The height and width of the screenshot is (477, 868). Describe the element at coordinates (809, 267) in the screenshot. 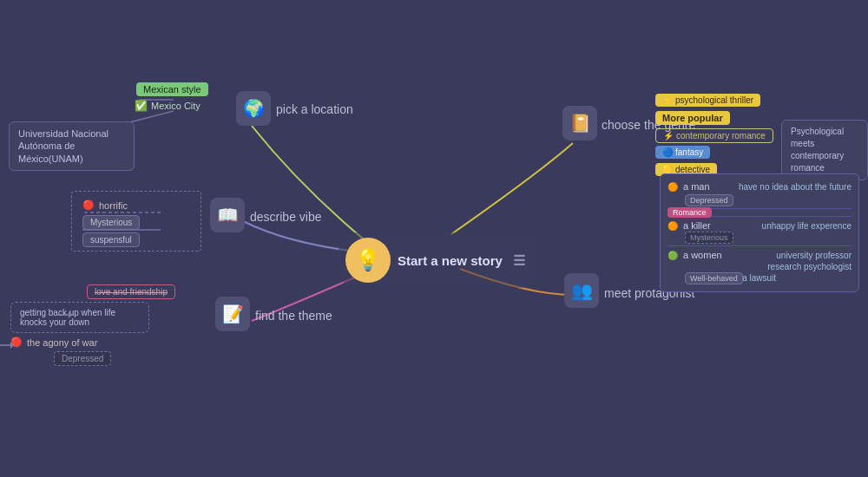

I see `women-trait2: research psychologist` at that location.